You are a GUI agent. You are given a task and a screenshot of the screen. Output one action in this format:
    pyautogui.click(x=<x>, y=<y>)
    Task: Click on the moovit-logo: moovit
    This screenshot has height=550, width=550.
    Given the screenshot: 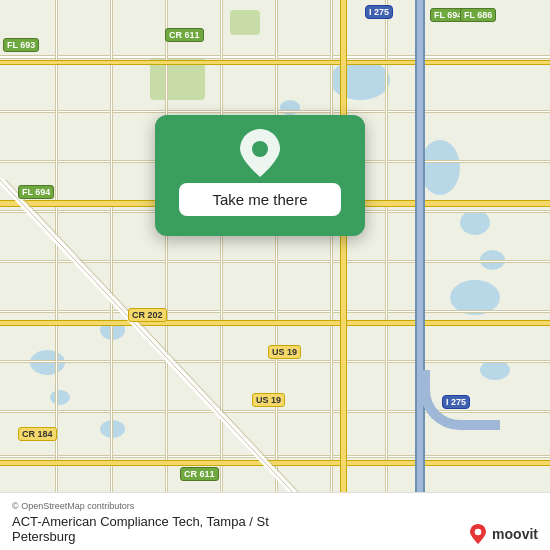 What is the action you would take?
    pyautogui.click(x=503, y=534)
    